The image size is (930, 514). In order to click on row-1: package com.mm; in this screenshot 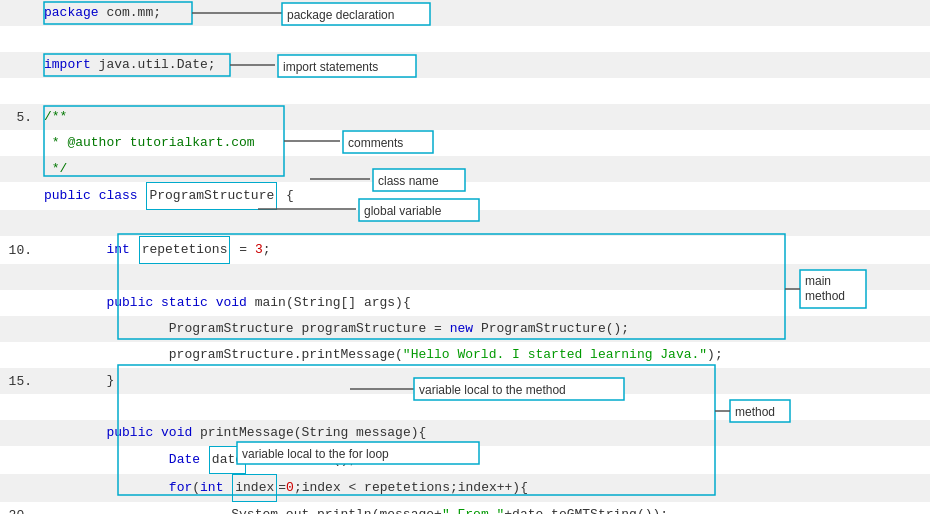, I will do `click(465, 13)`.